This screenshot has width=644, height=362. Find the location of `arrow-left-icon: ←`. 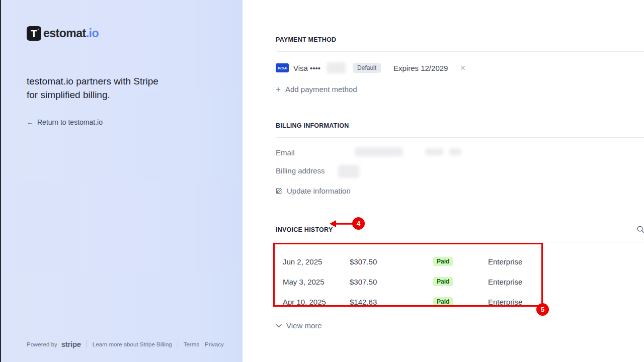

arrow-left-icon: ← is located at coordinates (30, 122).